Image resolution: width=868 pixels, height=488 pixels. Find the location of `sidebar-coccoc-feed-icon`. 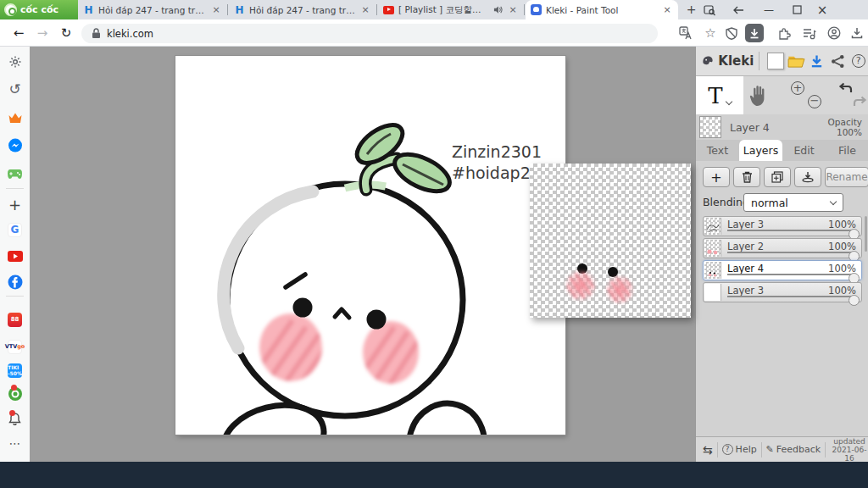

sidebar-coccoc-feed-icon is located at coordinates (15, 394).